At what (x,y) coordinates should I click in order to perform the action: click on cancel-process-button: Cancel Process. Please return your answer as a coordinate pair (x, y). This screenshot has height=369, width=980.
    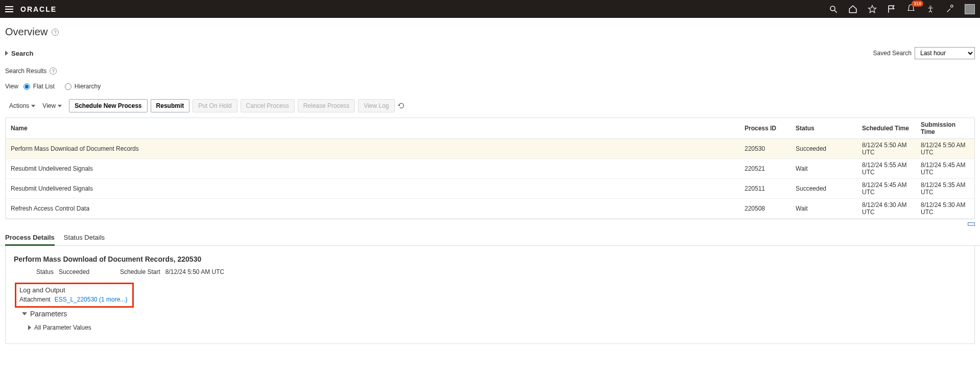
    Looking at the image, I should click on (268, 106).